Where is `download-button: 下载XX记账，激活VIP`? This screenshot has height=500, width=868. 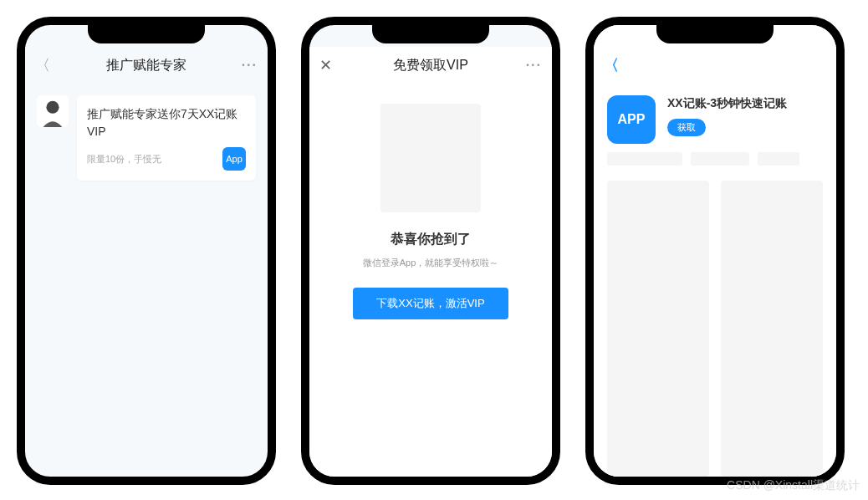 download-button: 下载XX记账，激活VIP is located at coordinates (430, 304).